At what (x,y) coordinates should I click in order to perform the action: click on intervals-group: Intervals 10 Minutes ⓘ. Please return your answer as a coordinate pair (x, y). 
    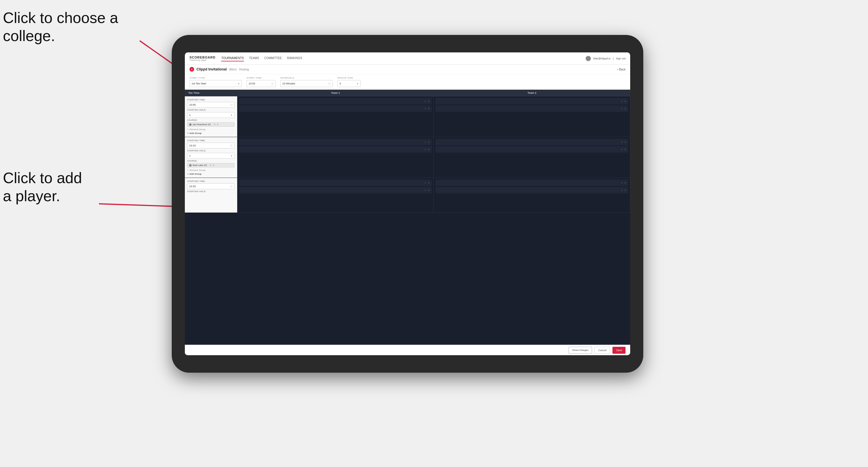
    Looking at the image, I should click on (307, 82).